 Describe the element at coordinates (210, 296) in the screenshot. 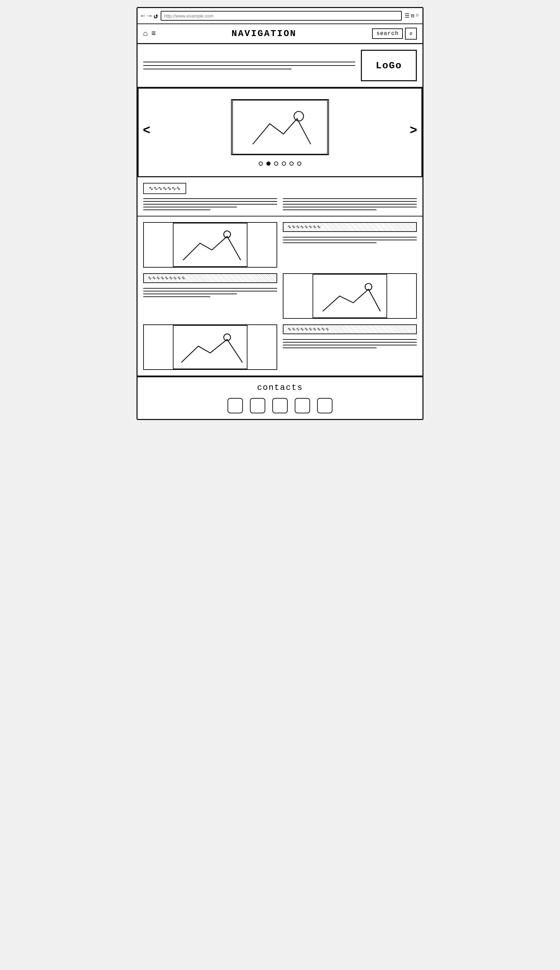

I see `content-card-2: ∿∿∿∿∿∿∿∿∿` at that location.